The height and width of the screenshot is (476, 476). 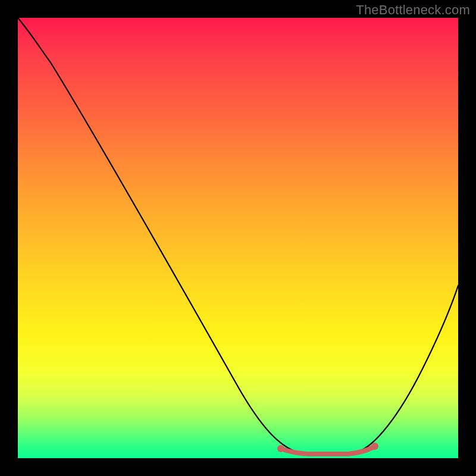 I want to click on optimal-range-end-dot, so click(x=375, y=446).